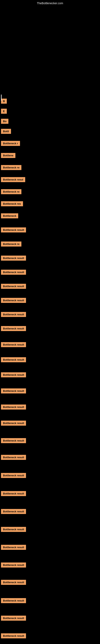 The width and height of the screenshot is (100, 644). Describe the element at coordinates (50, 180) in the screenshot. I see `result-row: Bottleneck resul` at that location.